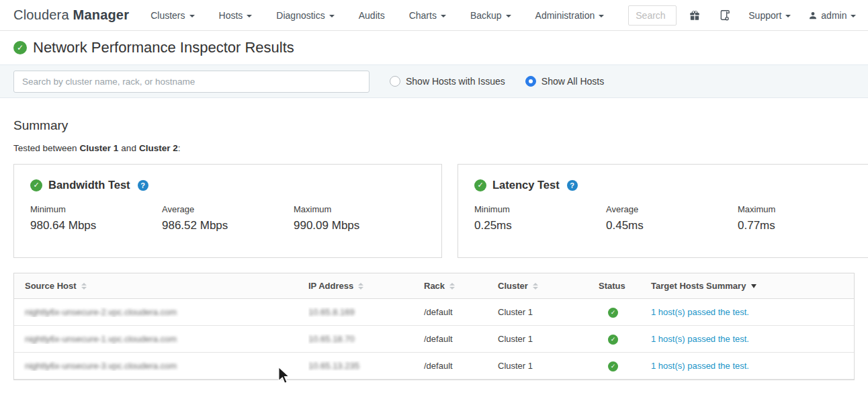  Describe the element at coordinates (455, 81) in the screenshot. I see `radio-label: Show Hosts with Issues` at that location.